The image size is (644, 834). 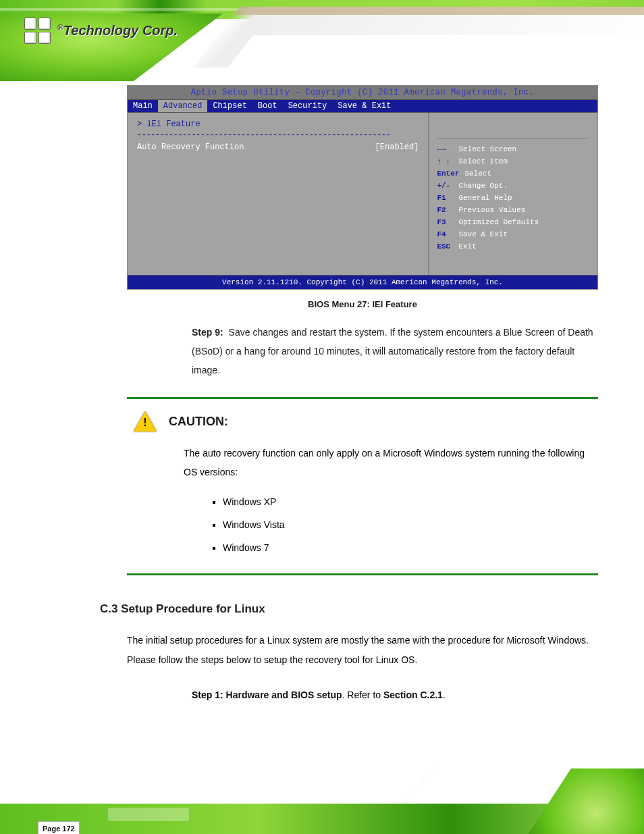 I want to click on nav-key-ud: ↑ ↓, so click(x=445, y=162).